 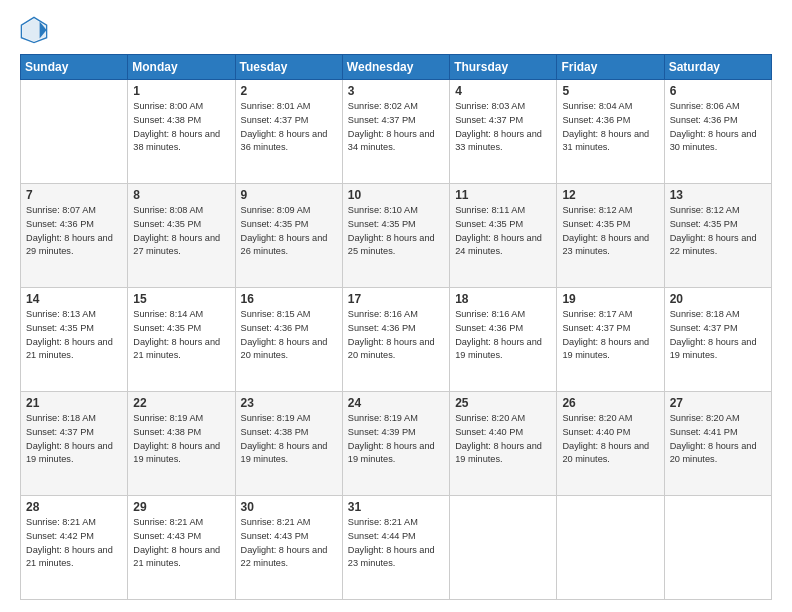 I want to click on day-number: 12, so click(x=610, y=195).